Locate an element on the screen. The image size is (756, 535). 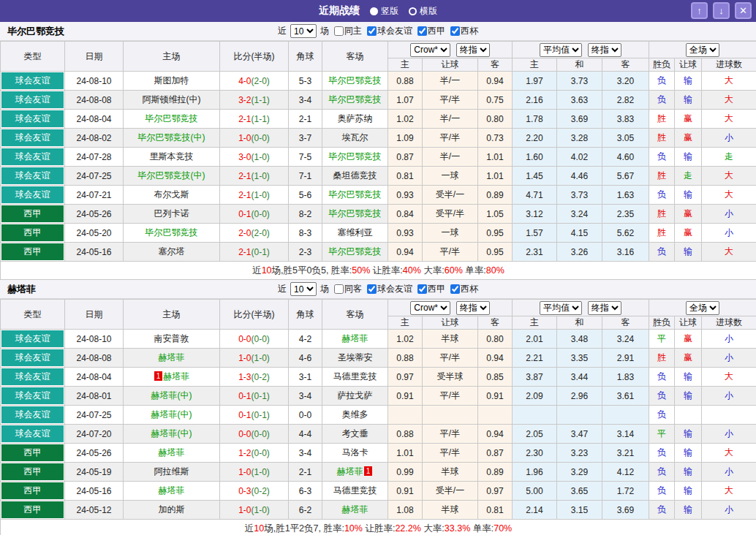
result-wdl-cell: 平 is located at coordinates (662, 339).